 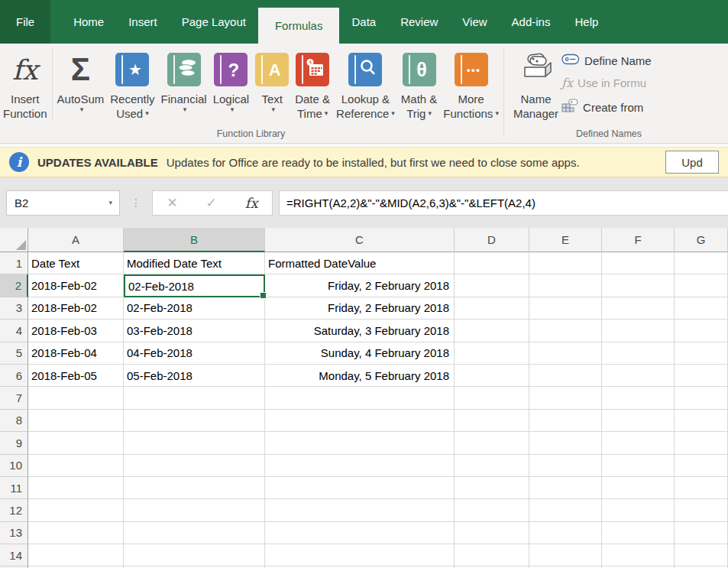 I want to click on cell-A5: 2018-Feb-04, so click(x=76, y=353).